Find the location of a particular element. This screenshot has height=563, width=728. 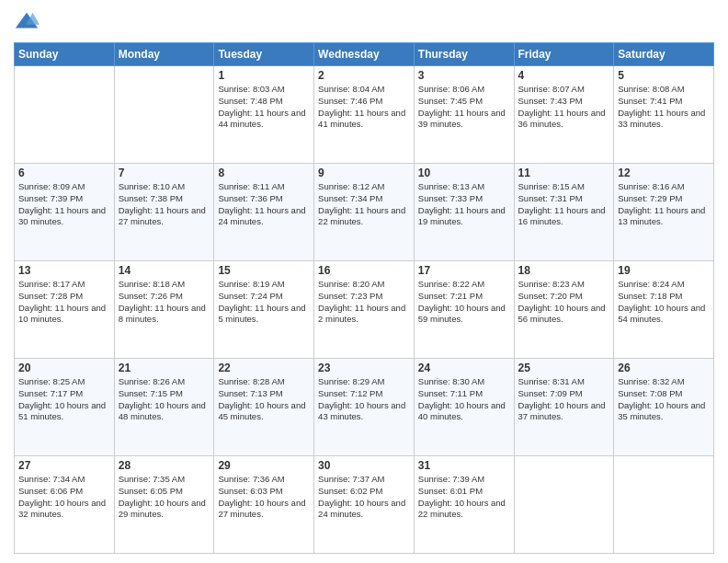

day-cell: 11Sunrise: 8:15 AM Sunset: 7:31 PM Dayli… is located at coordinates (564, 213).